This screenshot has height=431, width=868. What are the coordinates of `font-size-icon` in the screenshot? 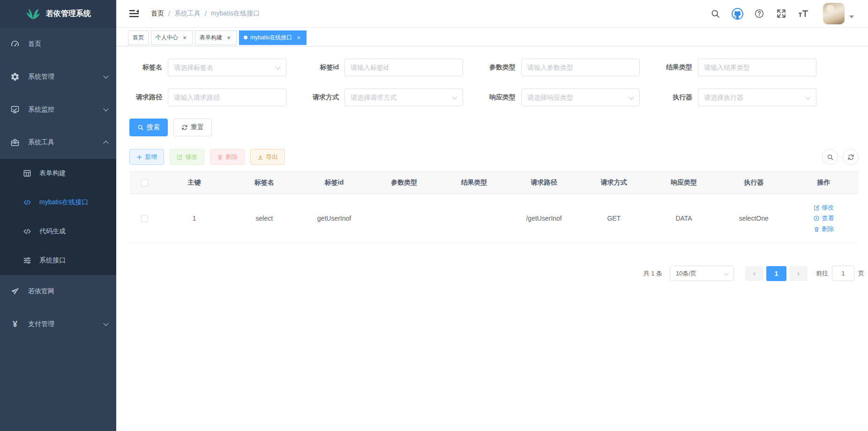 It's located at (803, 14).